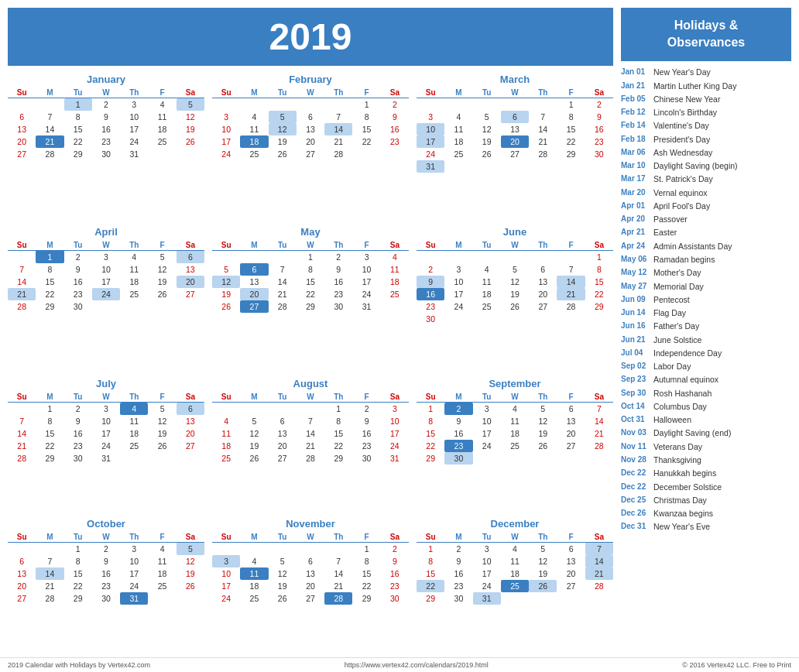 The width and height of the screenshot is (799, 672). What do you see at coordinates (706, 85) in the screenshot?
I see `holiday-item: Jan 21Martin Luther King Day` at bounding box center [706, 85].